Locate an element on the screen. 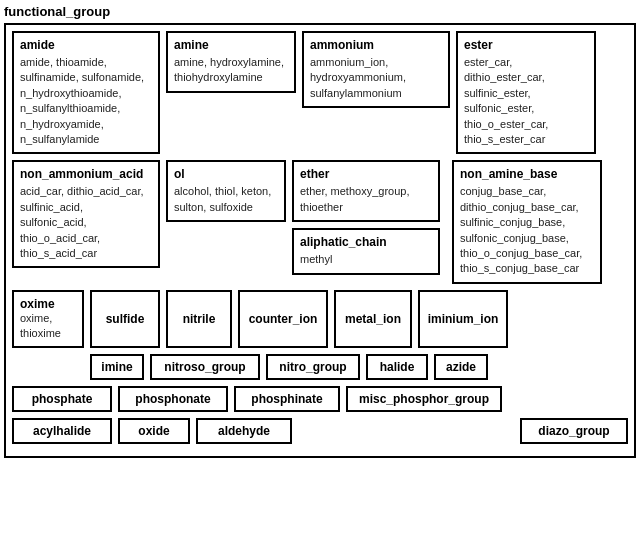 This screenshot has width=640, height=534. card-non-amine-base-content: conjug_base_car, dithio_conjug_base_car,… is located at coordinates (527, 230).